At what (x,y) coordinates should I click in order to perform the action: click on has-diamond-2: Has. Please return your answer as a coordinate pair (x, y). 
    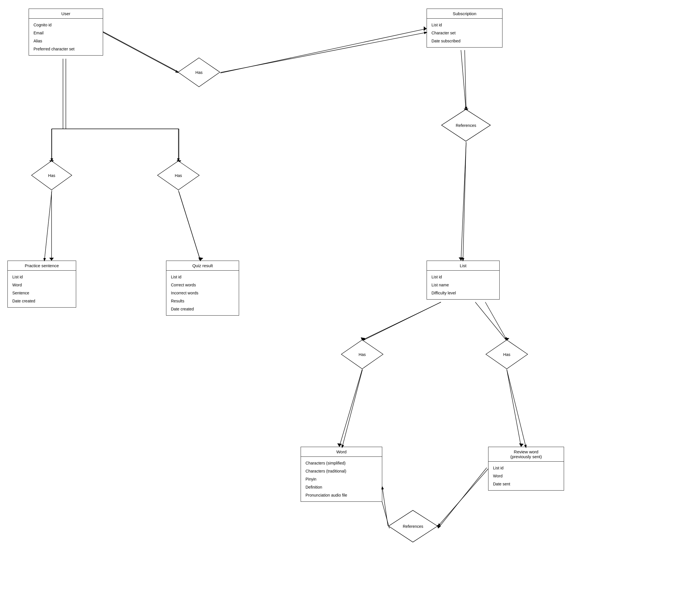
    Looking at the image, I should click on (51, 175).